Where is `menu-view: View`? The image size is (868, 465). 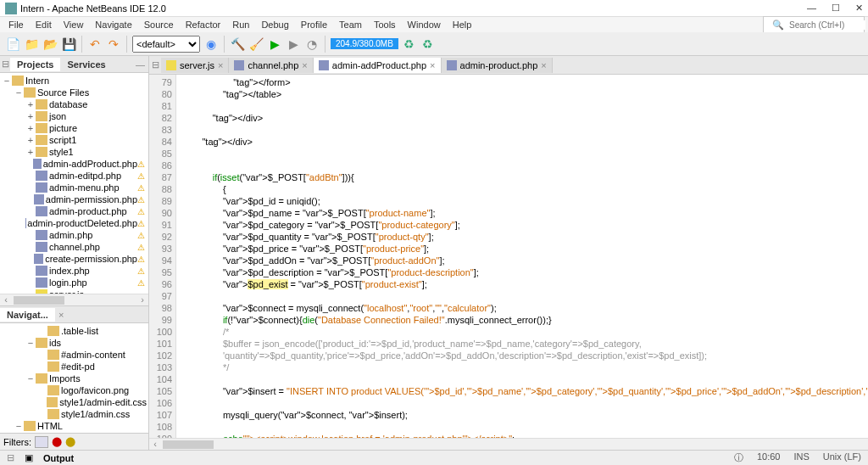 menu-view: View is located at coordinates (74, 25).